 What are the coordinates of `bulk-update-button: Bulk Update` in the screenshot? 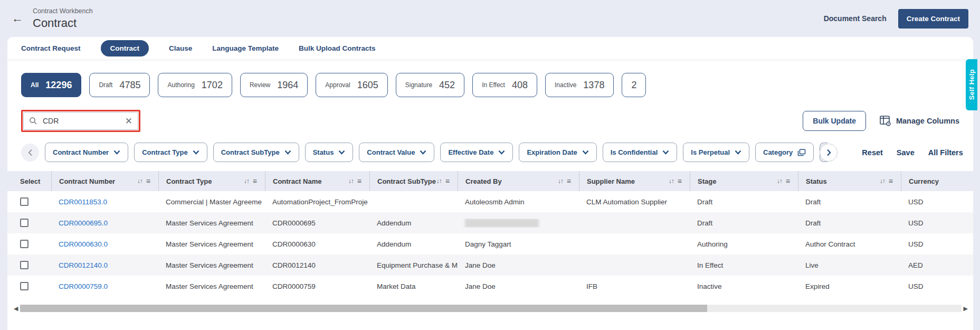 It's located at (834, 121).